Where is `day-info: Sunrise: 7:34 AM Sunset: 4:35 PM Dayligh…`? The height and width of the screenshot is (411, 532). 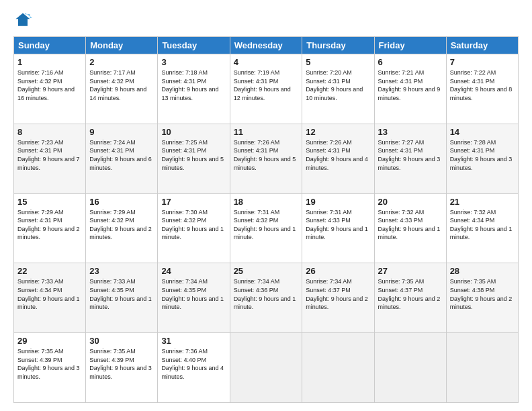 day-info: Sunrise: 7:34 AM Sunset: 4:35 PM Dayligh… is located at coordinates (193, 294).